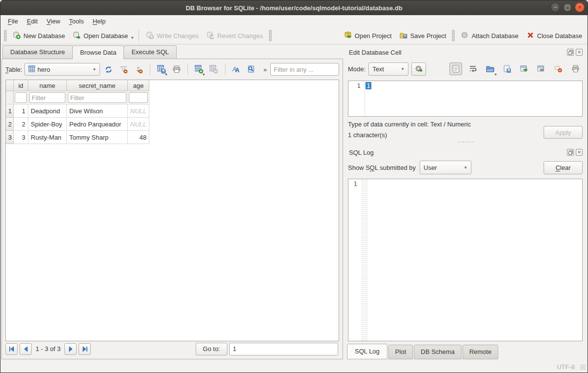 This screenshot has width=588, height=373. I want to click on cell-secret-name: Dive Wilson, so click(98, 111).